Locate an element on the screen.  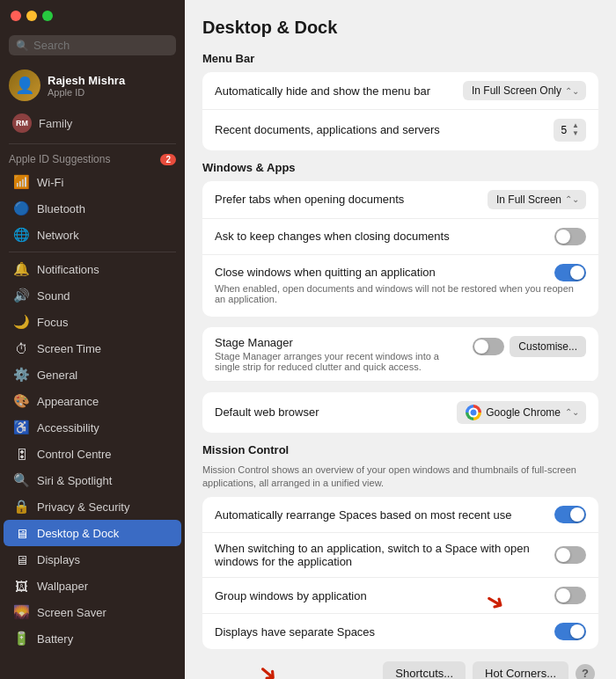
prefer-tabs-dropdown: In Full Screen ⌃⌄ is located at coordinates (537, 200).